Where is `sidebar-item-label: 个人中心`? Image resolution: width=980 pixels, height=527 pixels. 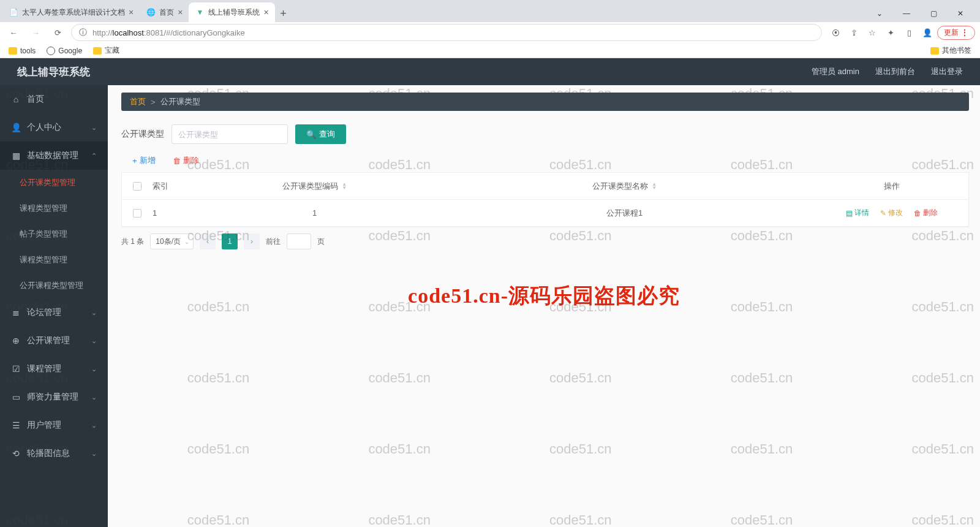
sidebar-item-label: 个人中心 is located at coordinates (44, 127).